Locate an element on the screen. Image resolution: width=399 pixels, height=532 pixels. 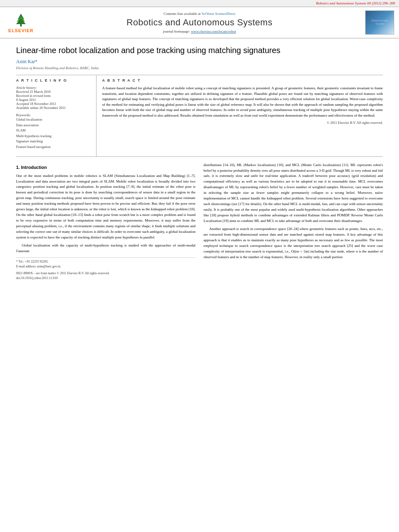
article-history: Article history: Received 25 March 2010 … is located at coordinates (54, 98).